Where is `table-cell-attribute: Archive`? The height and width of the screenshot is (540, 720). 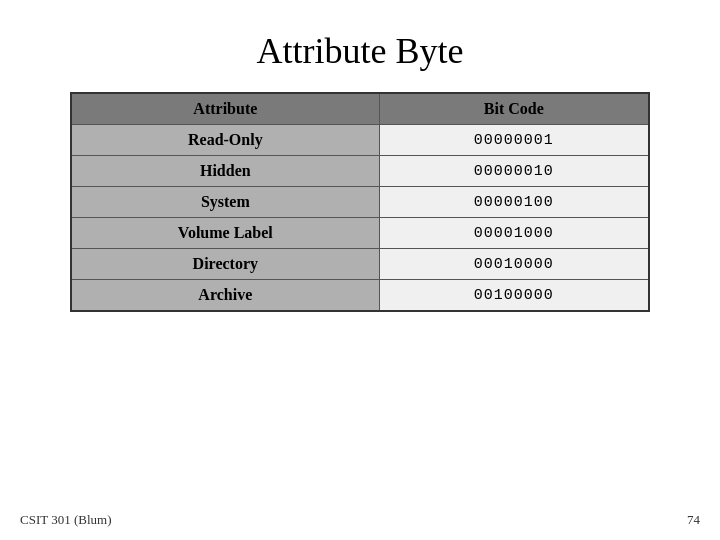
table-cell-attribute: Archive is located at coordinates (225, 296).